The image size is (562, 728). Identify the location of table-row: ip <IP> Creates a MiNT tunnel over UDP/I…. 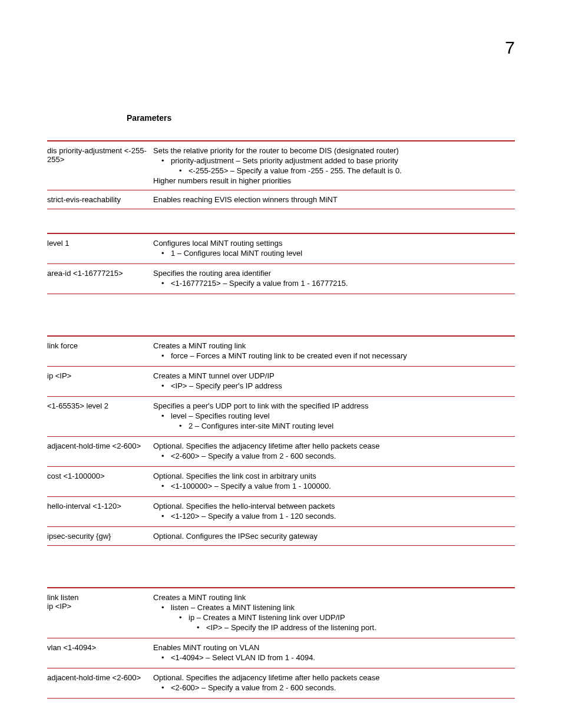
(281, 382).